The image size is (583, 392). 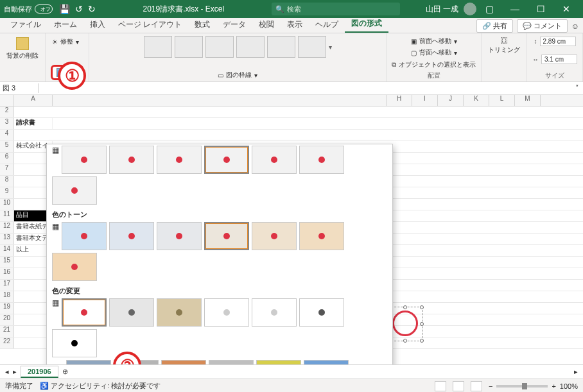 What do you see at coordinates (79, 9) in the screenshot?
I see `undo-icon: ↺` at bounding box center [79, 9].